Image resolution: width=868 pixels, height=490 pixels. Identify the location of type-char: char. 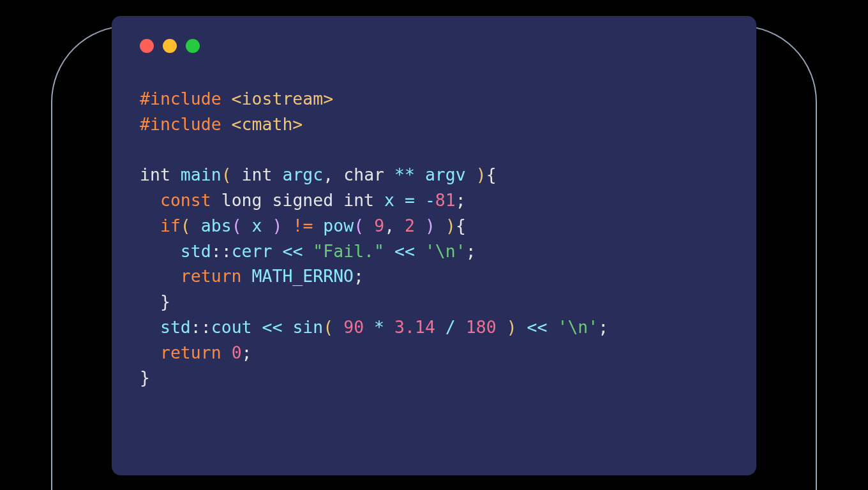
(364, 175).